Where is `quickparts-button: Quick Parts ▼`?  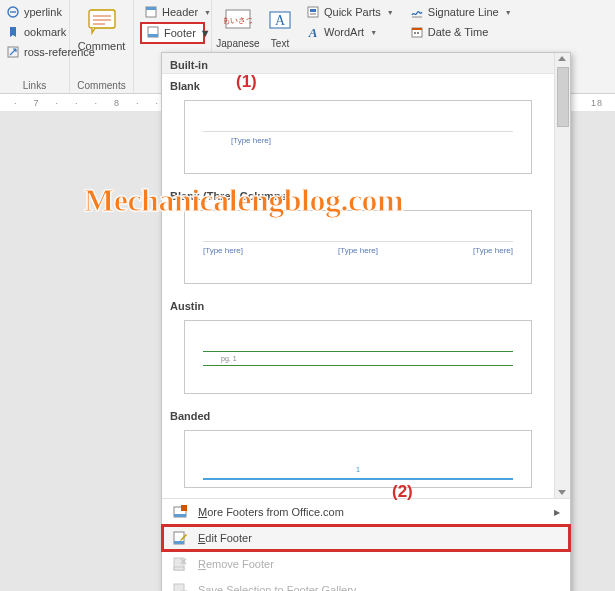 quickparts-button: Quick Parts ▼ is located at coordinates (350, 12).